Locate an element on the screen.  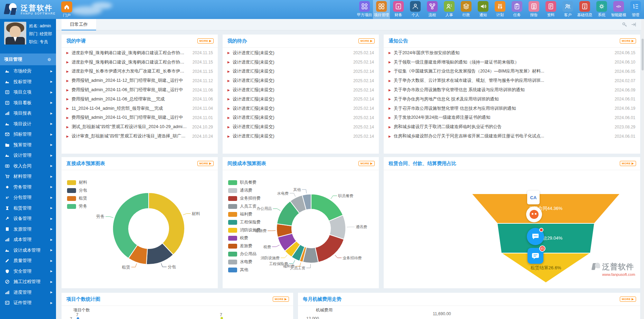
sidebar-item-招标管理: 招标管理▶ is located at coordinates (28, 135).